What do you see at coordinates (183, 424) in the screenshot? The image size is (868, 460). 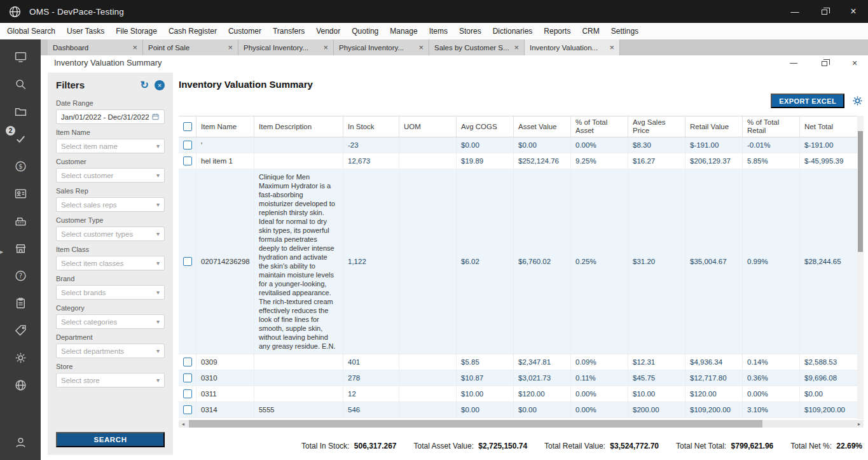 I see `scroll-left-icon: ◂` at bounding box center [183, 424].